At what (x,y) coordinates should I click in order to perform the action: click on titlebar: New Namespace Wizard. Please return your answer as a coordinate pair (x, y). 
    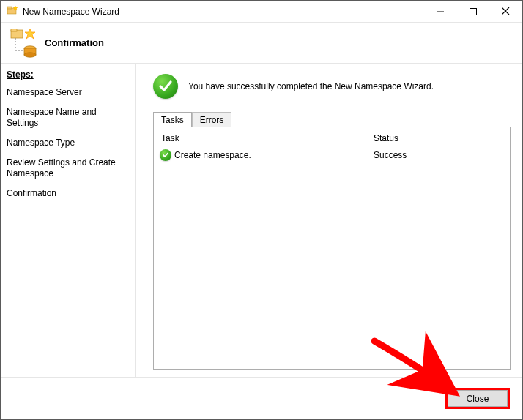
    Looking at the image, I should click on (262, 12).